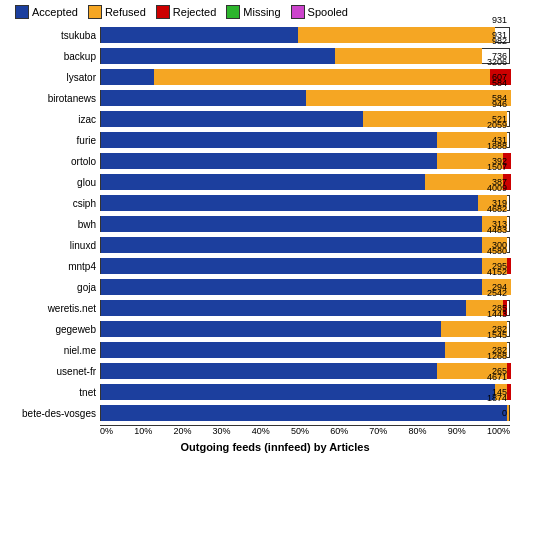 Image resolution: width=550 pixels, height=555 pixels. What do you see at coordinates (278, 287) in the screenshot?
I see `bar-row: goja4152294` at bounding box center [278, 287].